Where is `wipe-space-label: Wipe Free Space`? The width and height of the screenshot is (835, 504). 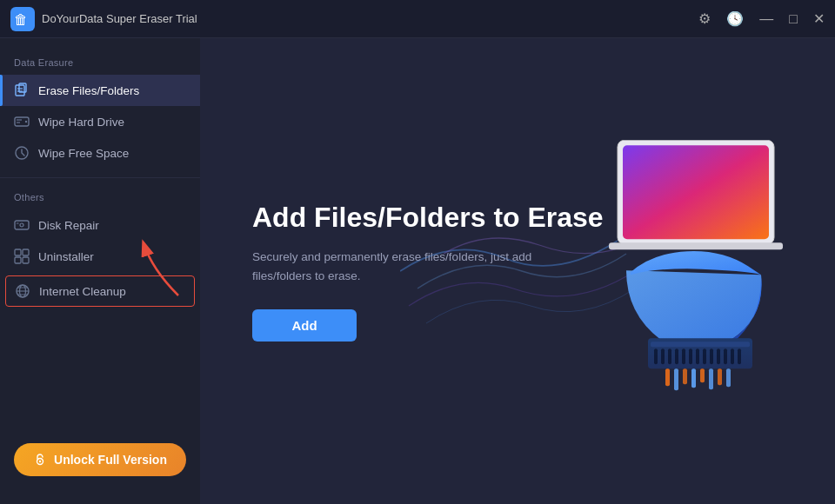 wipe-space-label: Wipe Free Space is located at coordinates (84, 153).